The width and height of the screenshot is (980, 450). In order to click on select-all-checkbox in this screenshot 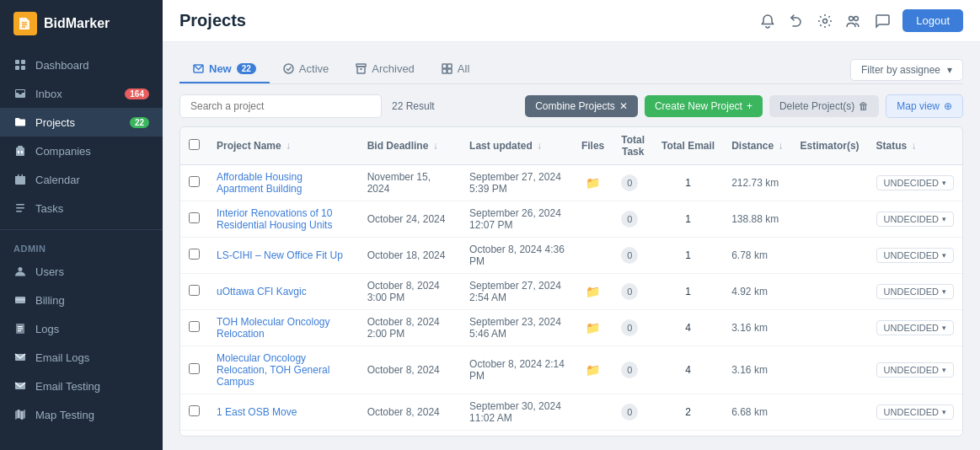, I will do `click(194, 145)`.